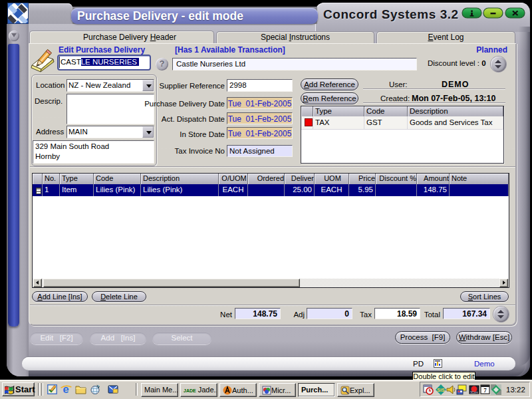 This screenshot has height=399, width=532. What do you see at coordinates (485, 390) in the screenshot?
I see `svg-text: 7` at bounding box center [485, 390].